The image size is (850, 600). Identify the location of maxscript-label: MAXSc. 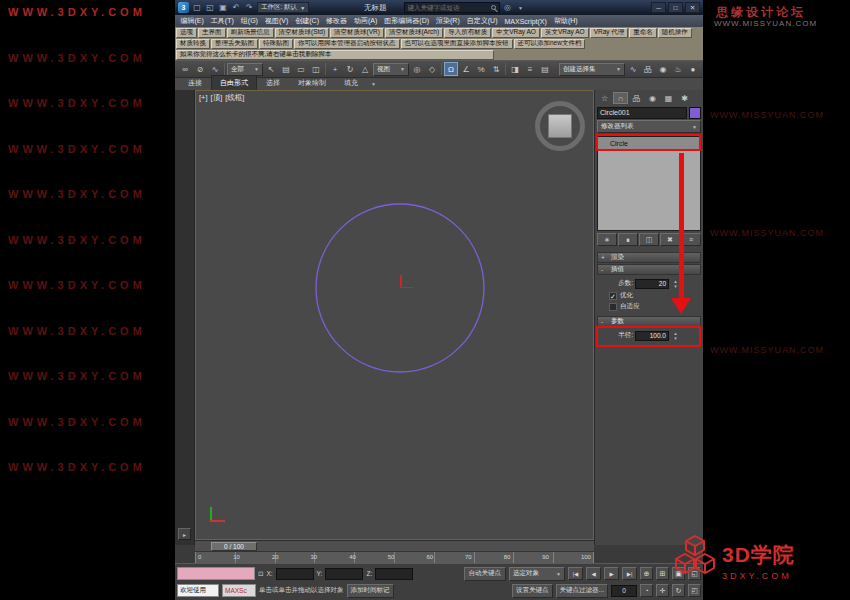
(239, 590).